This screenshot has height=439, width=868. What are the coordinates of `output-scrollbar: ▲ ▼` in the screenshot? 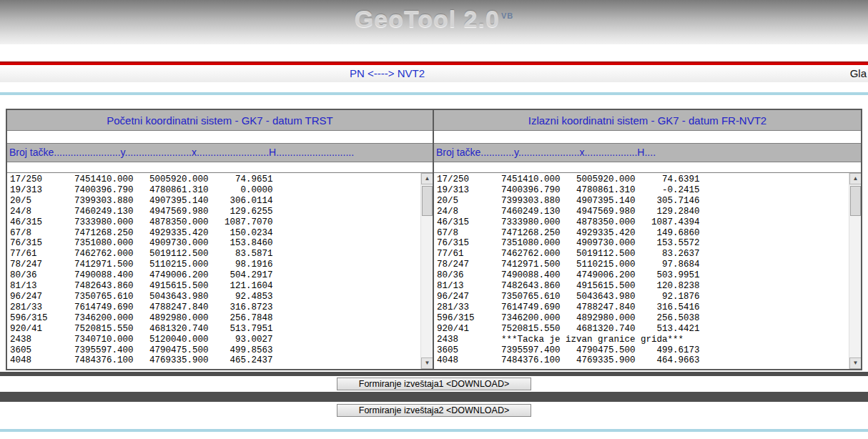 It's located at (855, 271).